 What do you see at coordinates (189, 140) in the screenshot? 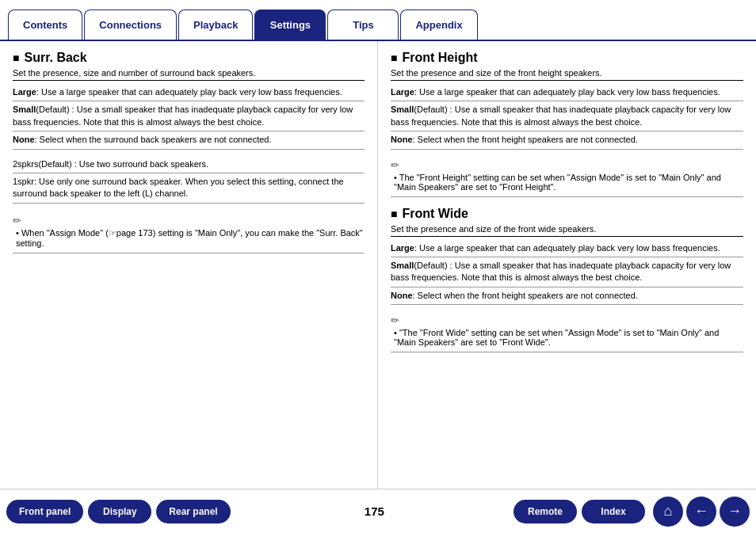
I see `surr-back-none: None: Select when the surround back spea…` at bounding box center [189, 140].